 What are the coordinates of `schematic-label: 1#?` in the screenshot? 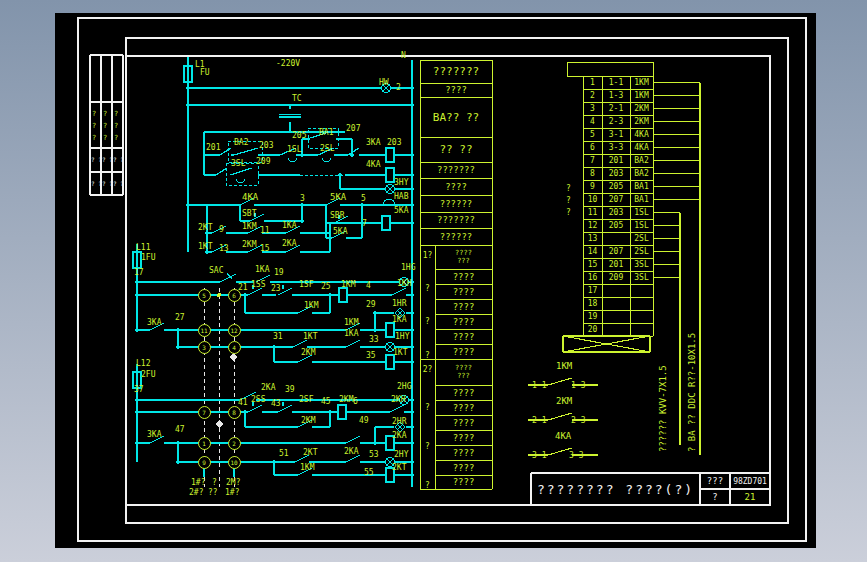 It's located at (232, 493).